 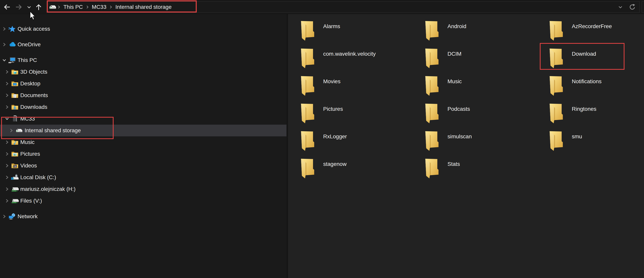 I want to click on navigation-toolbar: This PC MC33 Internal shared storage, so click(x=322, y=7).